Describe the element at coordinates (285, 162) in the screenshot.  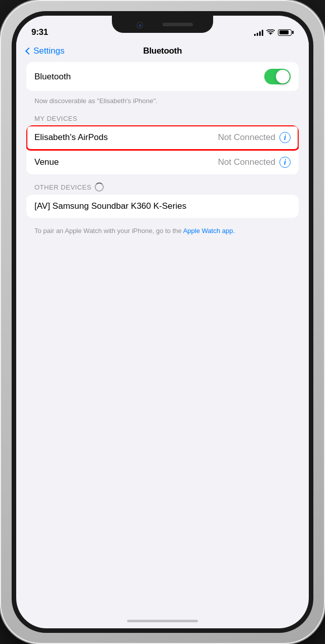
I see `venue-info-button: i` at that location.